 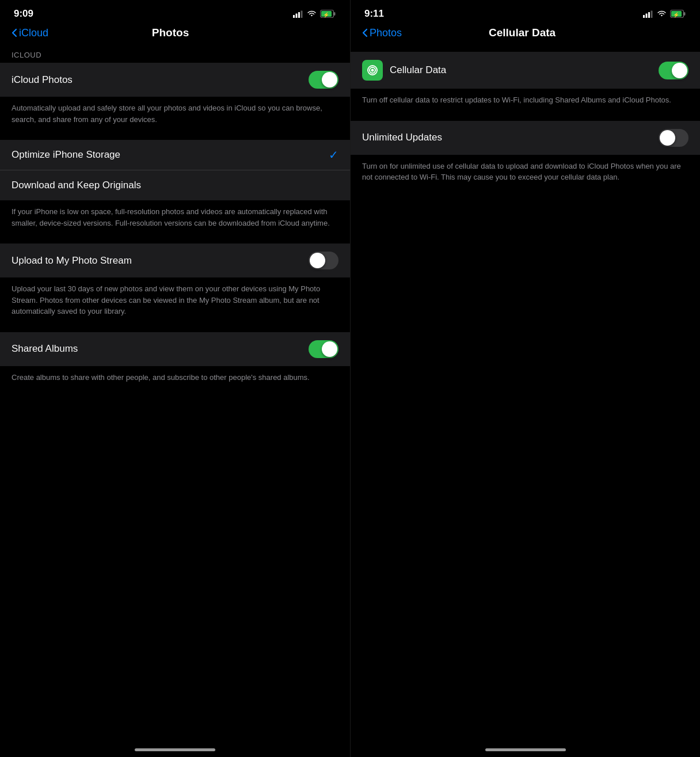 I want to click on section-label-icloud: ICLOUD, so click(x=175, y=54).